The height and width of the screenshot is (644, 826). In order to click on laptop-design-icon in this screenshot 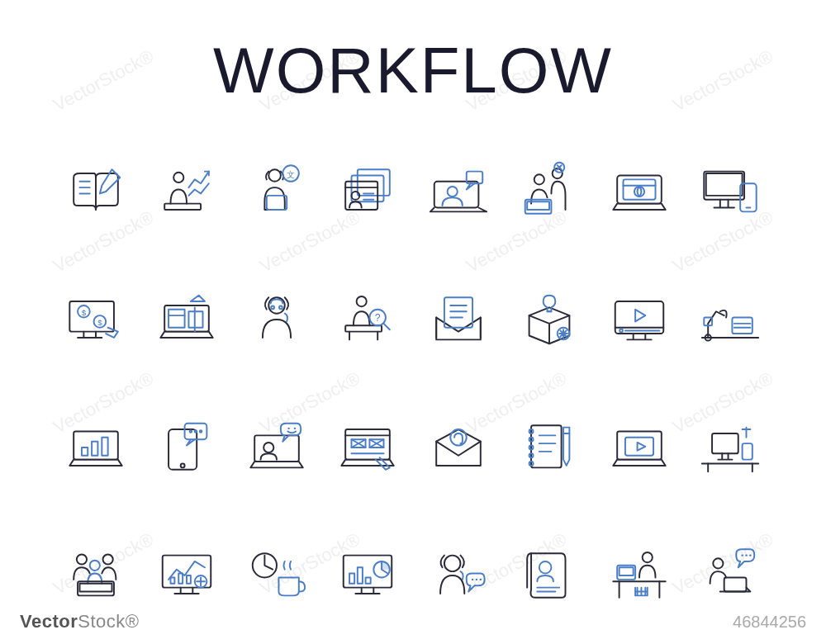, I will do `click(187, 319)`.